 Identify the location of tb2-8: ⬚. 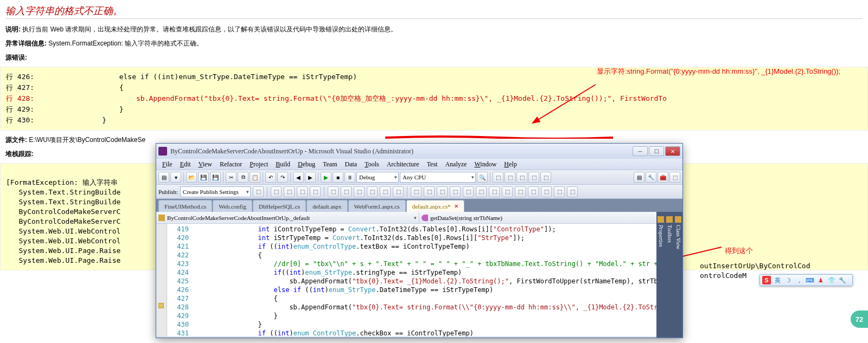
(372, 192).